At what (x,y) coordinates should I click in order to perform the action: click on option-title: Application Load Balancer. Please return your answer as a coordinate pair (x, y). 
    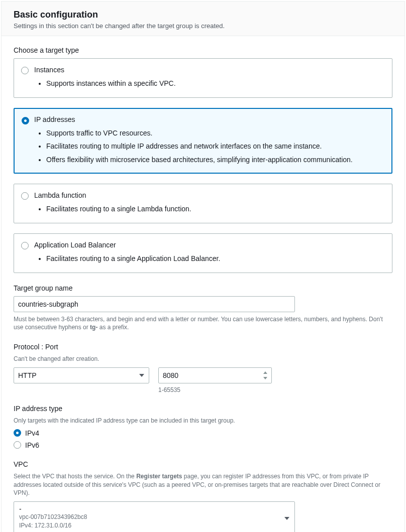
    Looking at the image, I should click on (209, 245).